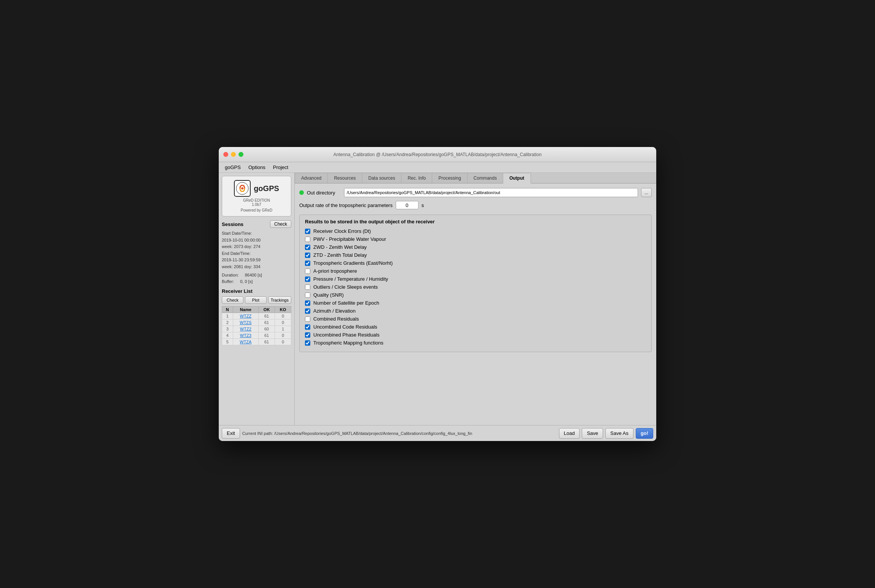  Describe the element at coordinates (475, 335) in the screenshot. I see `check-row: Uncombined Phase Residuals` at that location.